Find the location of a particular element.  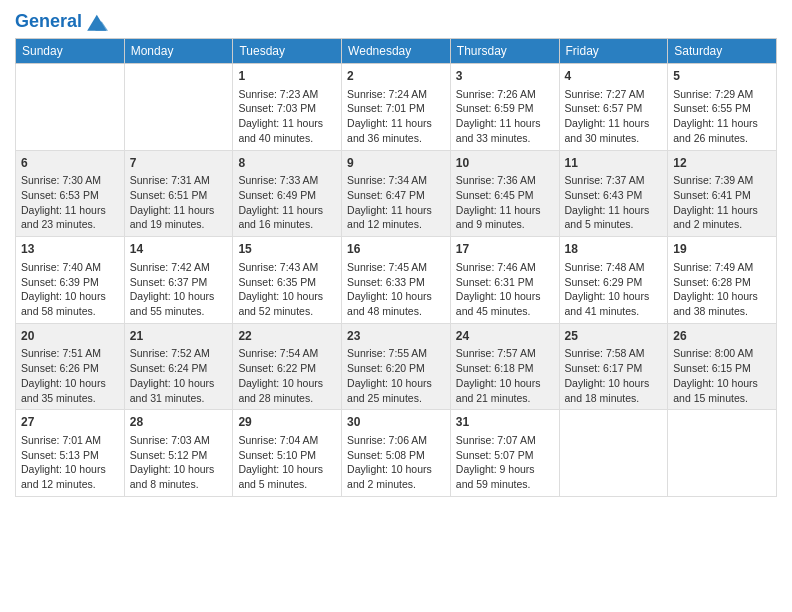

daylight-text: Daylight: 11 hours and 33 minutes. is located at coordinates (505, 130).